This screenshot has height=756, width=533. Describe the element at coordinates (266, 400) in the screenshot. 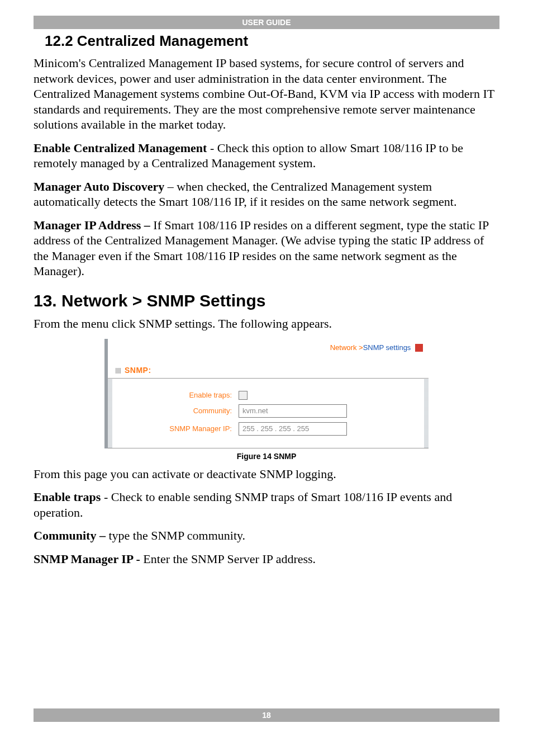

I see `figure-14-snmp: Network >SNMP settings SNMP: Enable trap…` at that location.